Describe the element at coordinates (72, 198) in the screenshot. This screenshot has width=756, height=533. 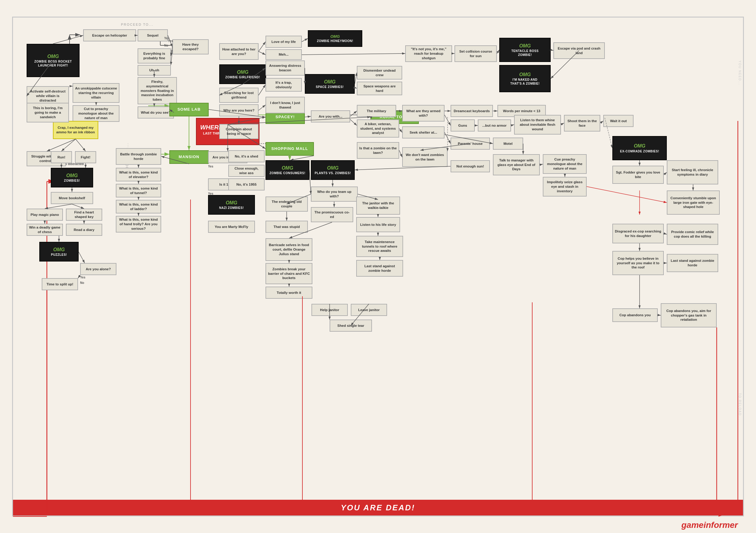
I see `move-bookshelf-text: Move bookshelf` at that location.